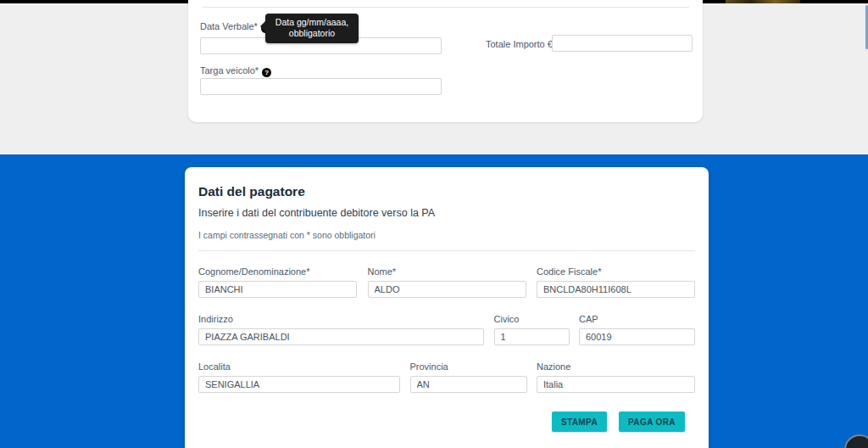 The image size is (868, 448). What do you see at coordinates (637, 329) in the screenshot?
I see `cap-field: CAP` at bounding box center [637, 329].